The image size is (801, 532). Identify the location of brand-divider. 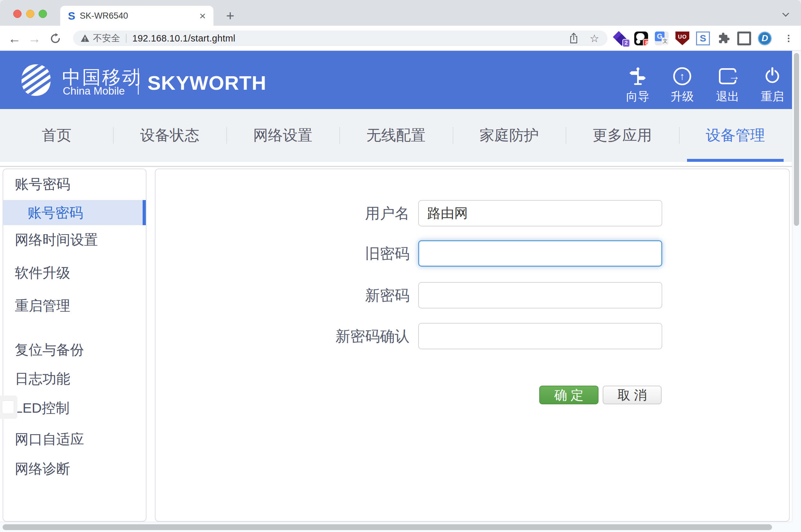
(139, 81).